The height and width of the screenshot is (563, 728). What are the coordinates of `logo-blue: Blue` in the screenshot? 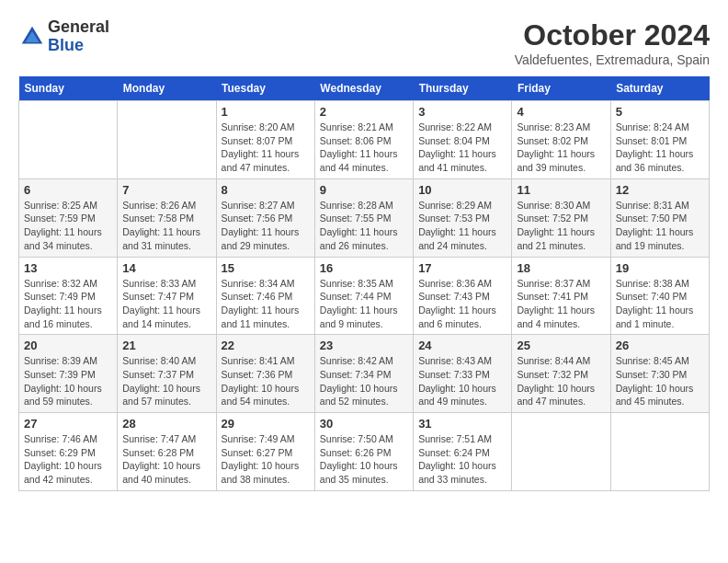 It's located at (79, 46).